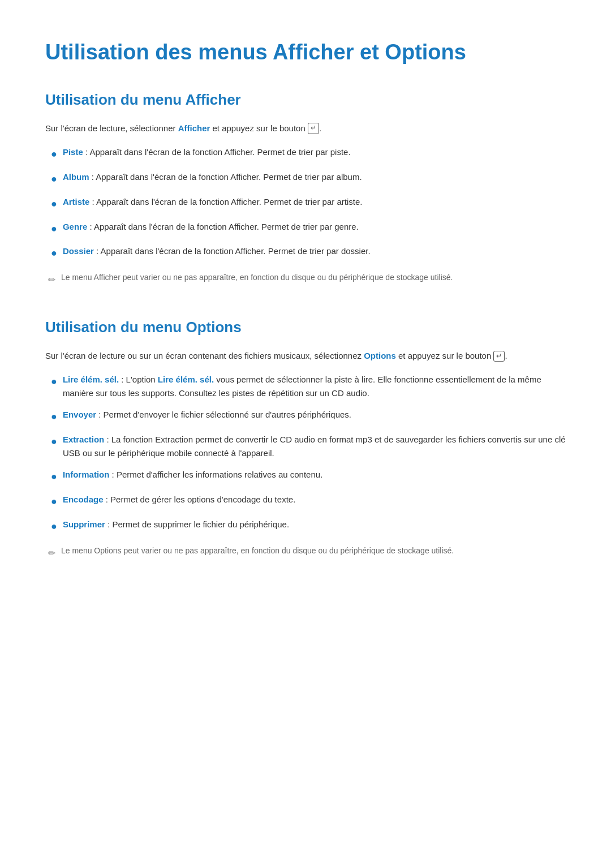  What do you see at coordinates (306, 100) in the screenshot?
I see `afficher-heading: Utilisation du menu Afficher` at bounding box center [306, 100].